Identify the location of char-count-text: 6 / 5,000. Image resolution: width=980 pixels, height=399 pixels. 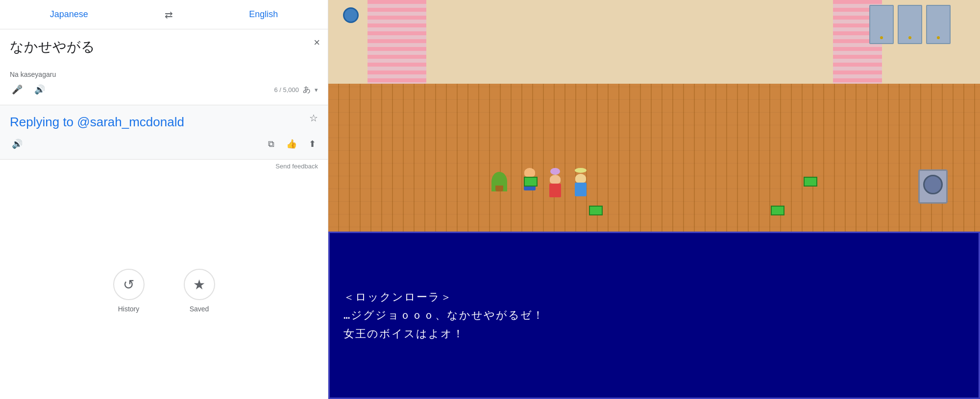
(286, 90).